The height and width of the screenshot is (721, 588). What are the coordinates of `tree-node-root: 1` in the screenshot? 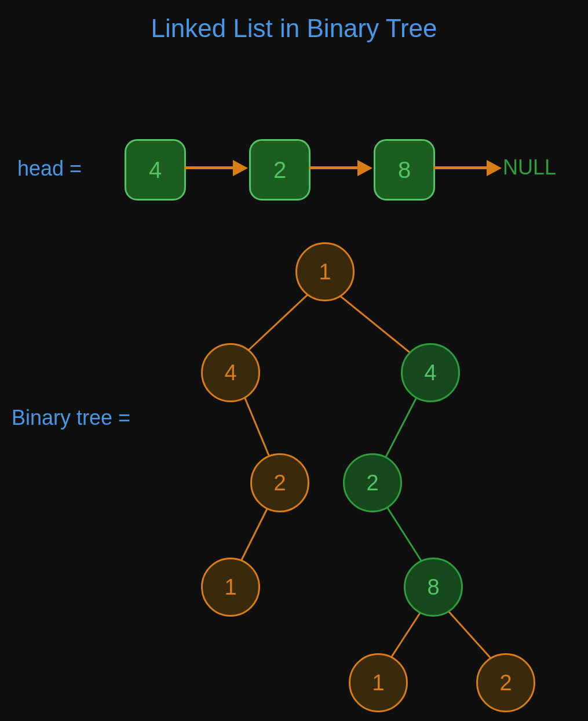 It's located at (325, 272).